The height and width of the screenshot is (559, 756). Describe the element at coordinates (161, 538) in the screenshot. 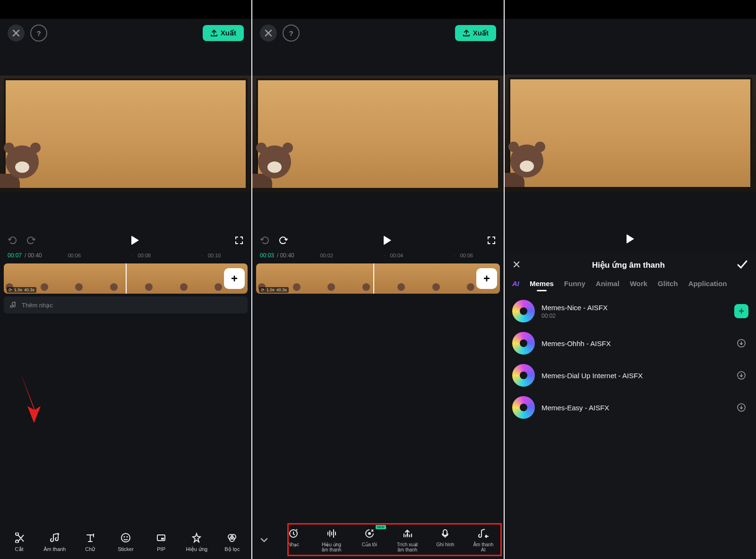

I see `pip-icon` at that location.